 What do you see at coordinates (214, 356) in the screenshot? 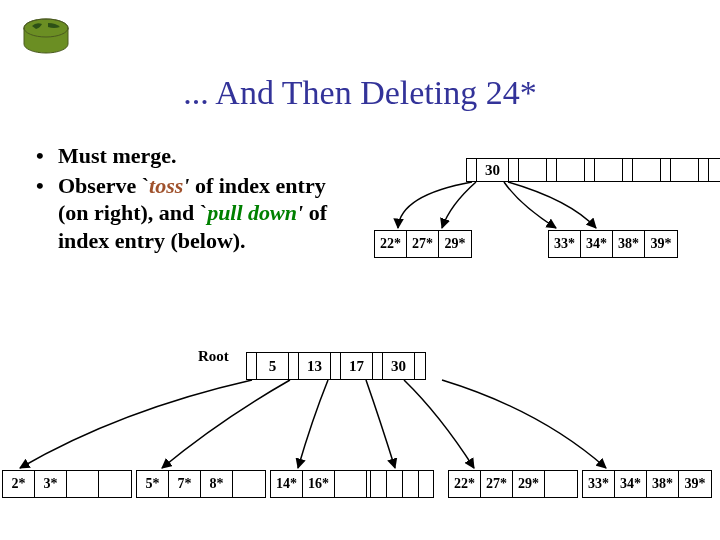
I see `root-label: Root` at bounding box center [214, 356].